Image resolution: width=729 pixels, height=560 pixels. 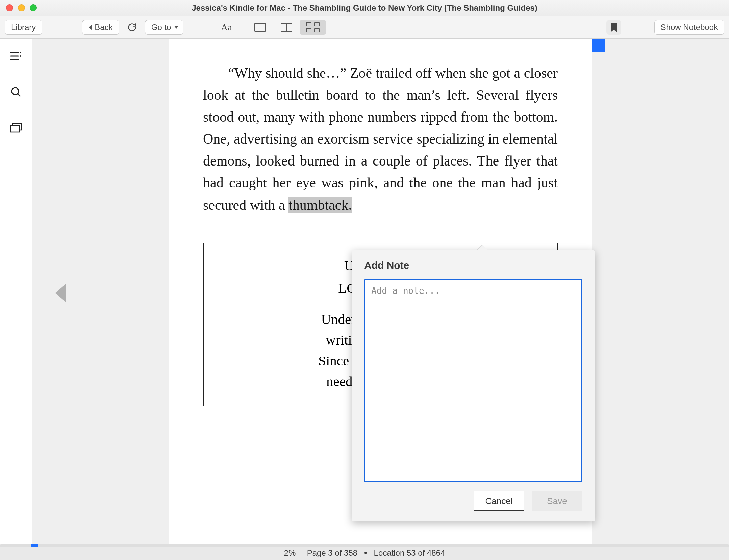 I want to click on progress-percent: 2%, so click(x=290, y=553).